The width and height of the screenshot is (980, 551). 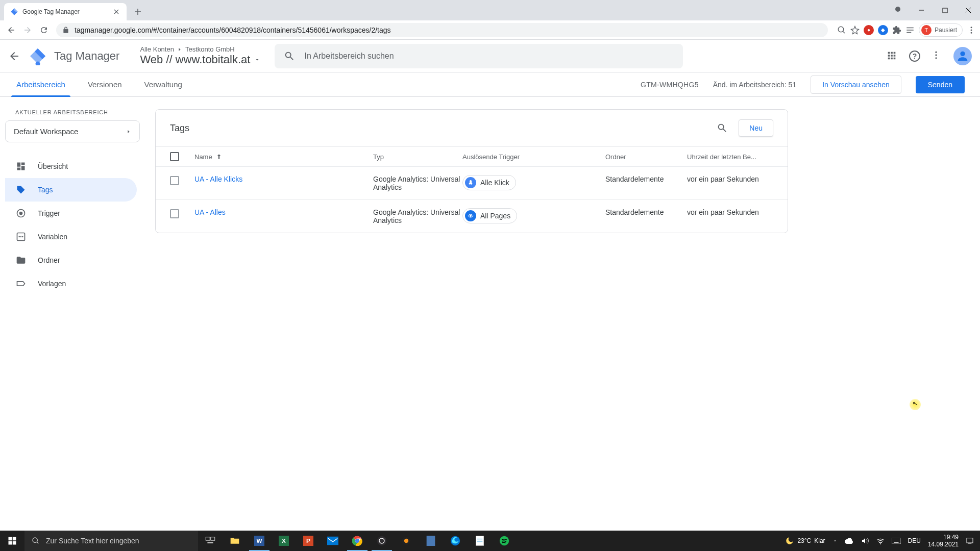 What do you see at coordinates (41, 85) in the screenshot?
I see `tab-workspace: Arbeitsbereich` at bounding box center [41, 85].